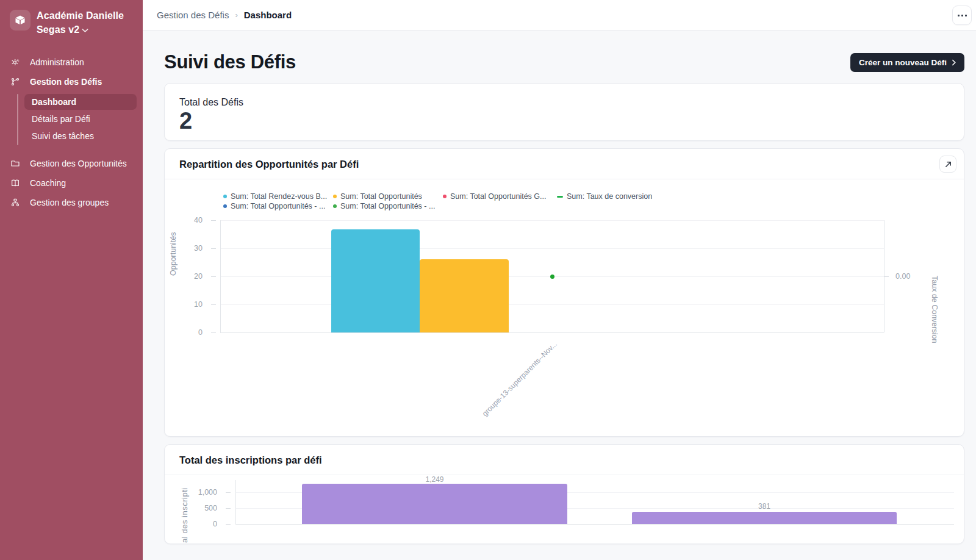 Image resolution: width=976 pixels, height=560 pixels. What do you see at coordinates (15, 203) in the screenshot?
I see `org-chart-icon` at bounding box center [15, 203].